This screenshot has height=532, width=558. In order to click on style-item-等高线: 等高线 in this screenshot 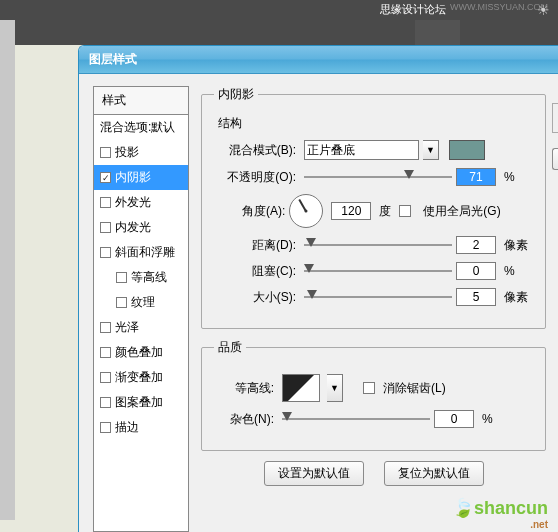, I will do `click(141, 278)`.